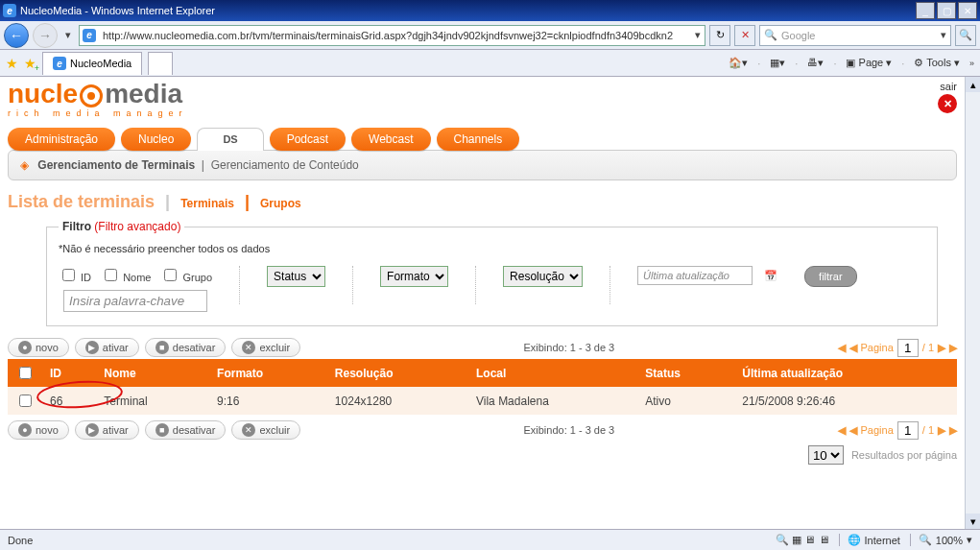 The width and height of the screenshot is (980, 550). Describe the element at coordinates (101, 63) in the screenshot. I see `tab-title: NucleoMedia` at that location.